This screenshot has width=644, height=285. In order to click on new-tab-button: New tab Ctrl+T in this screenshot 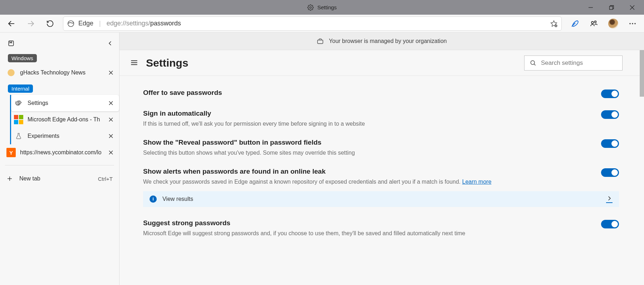, I will do `click(59, 179)`.